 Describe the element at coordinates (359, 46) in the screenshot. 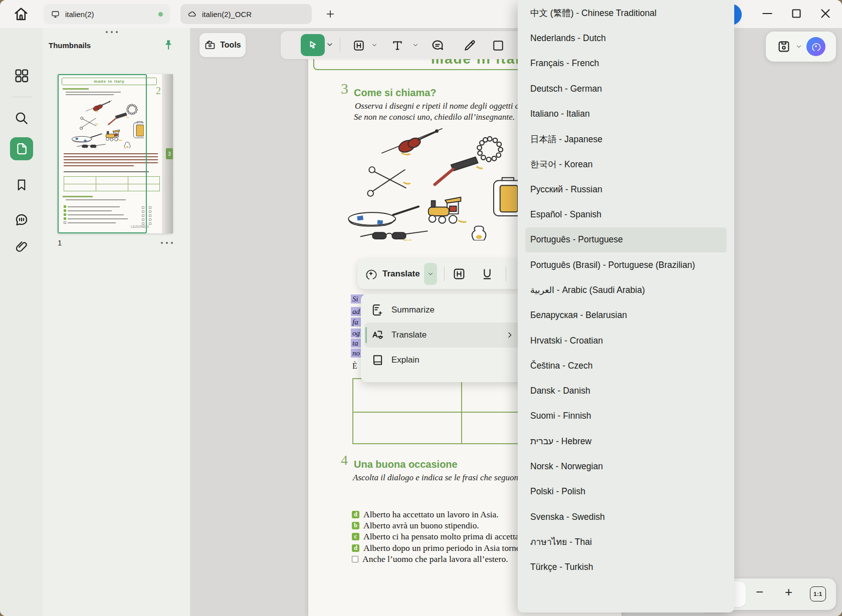

I see `highlight-icon` at that location.